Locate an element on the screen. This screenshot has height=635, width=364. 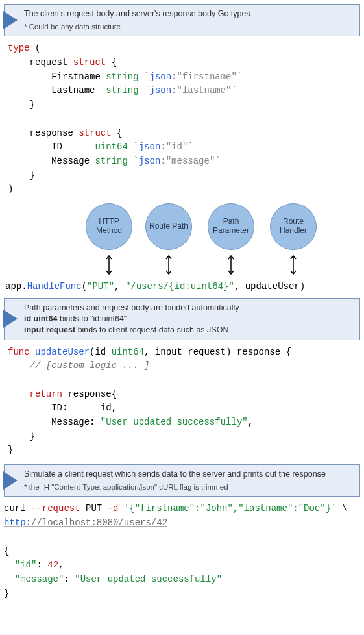
resp-id: 42 is located at coordinates (53, 565).